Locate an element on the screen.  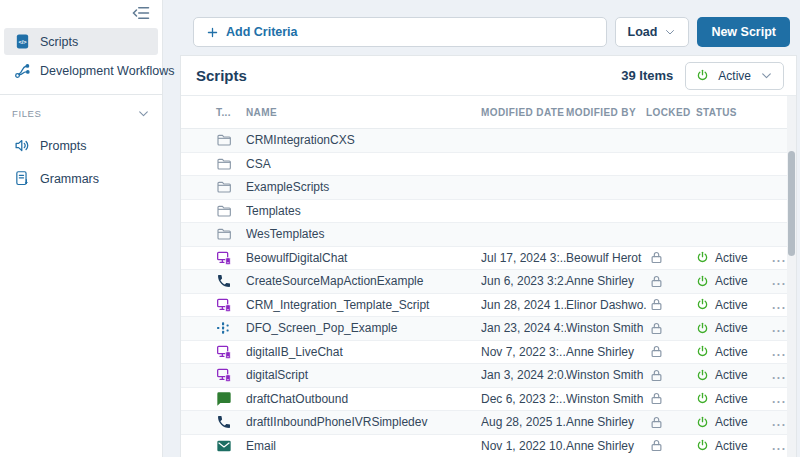
table-row: CSA is located at coordinates (488, 165).